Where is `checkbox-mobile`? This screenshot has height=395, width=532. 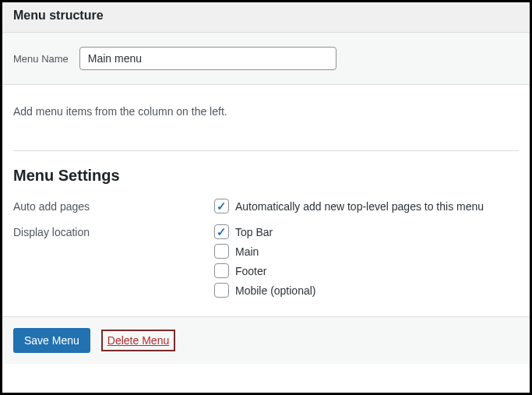 checkbox-mobile is located at coordinates (221, 290).